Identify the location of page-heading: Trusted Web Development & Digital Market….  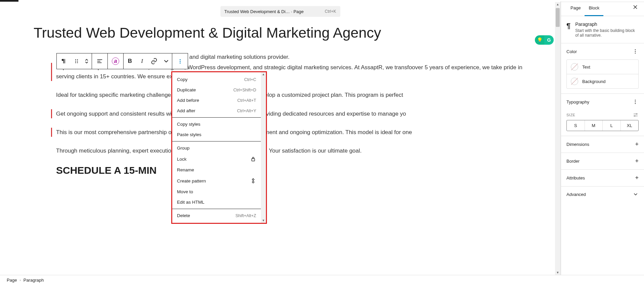
(280, 33).